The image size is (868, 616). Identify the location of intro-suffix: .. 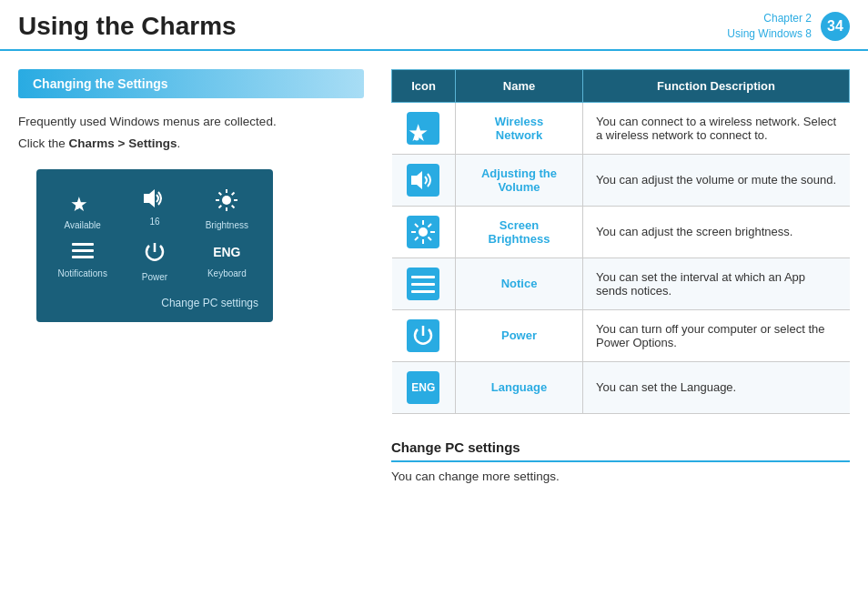
(178, 144).